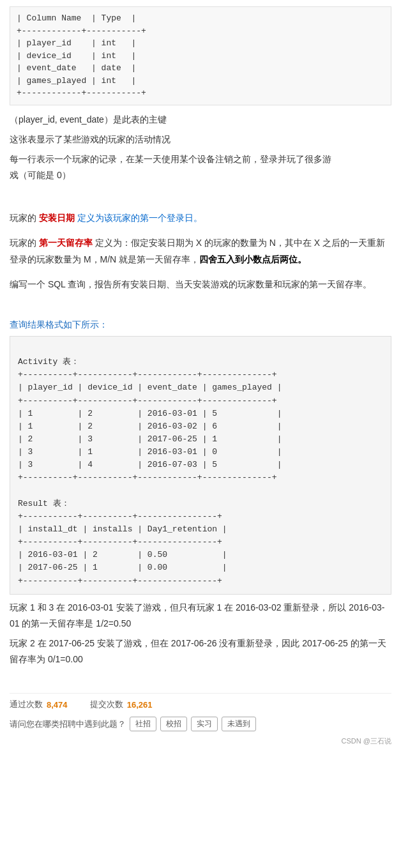 This screenshot has width=401, height=868. Describe the element at coordinates (123, 549) in the screenshot. I see `result-table: +-----------+----------+----------------…` at that location.